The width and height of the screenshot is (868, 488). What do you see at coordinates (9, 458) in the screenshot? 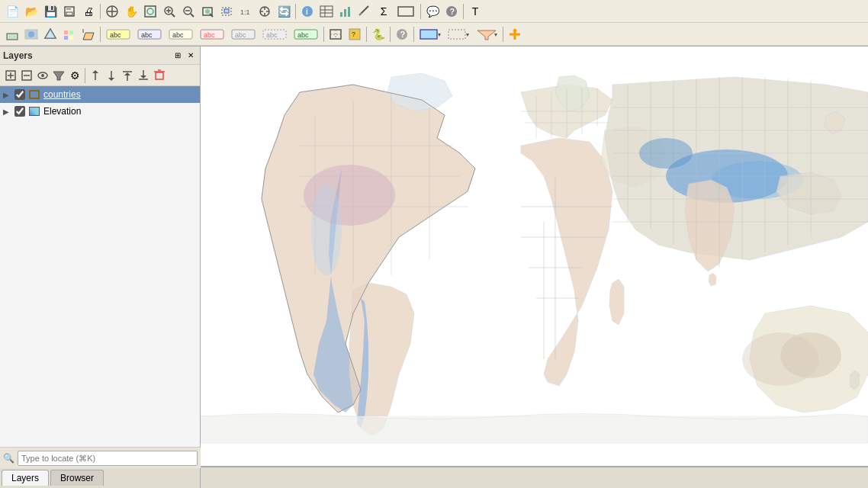
I see `search-icon: 🔍` at bounding box center [9, 458].